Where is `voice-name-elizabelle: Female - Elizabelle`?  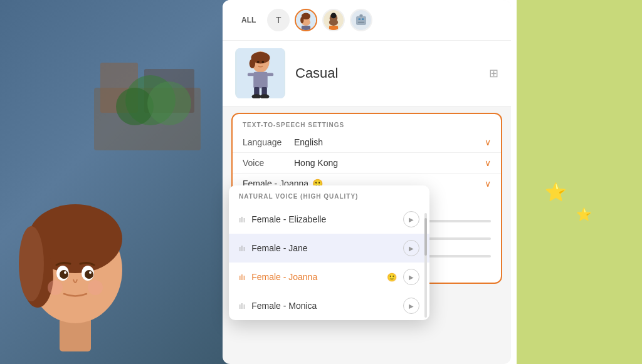 voice-name-elizabelle: Female - Elizabelle is located at coordinates (324, 219).